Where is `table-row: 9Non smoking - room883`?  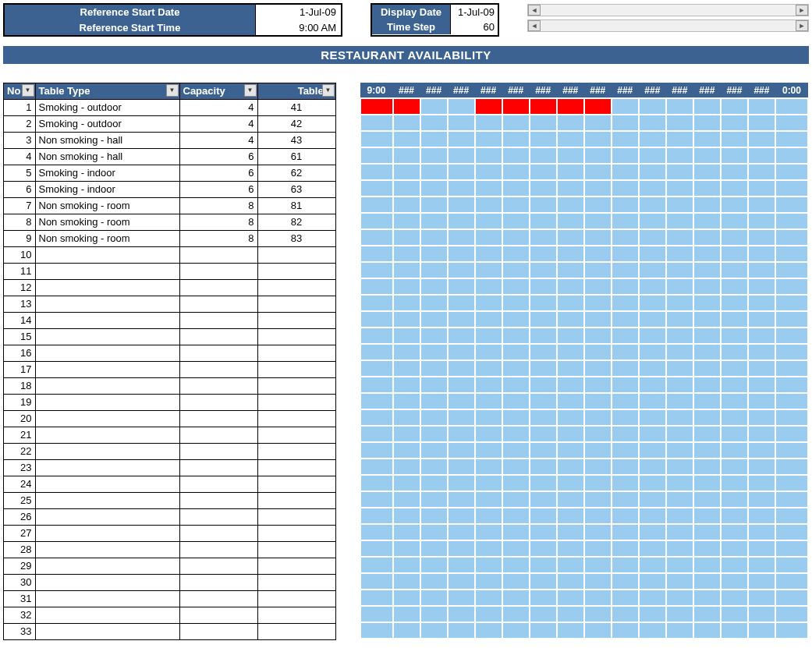 table-row: 9Non smoking - room883 is located at coordinates (170, 239).